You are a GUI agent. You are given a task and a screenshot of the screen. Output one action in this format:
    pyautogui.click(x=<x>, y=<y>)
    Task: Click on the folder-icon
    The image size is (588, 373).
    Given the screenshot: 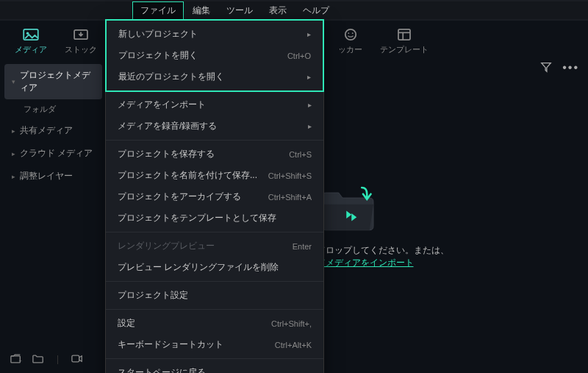 What is the action you would take?
    pyautogui.click(x=38, y=360)
    